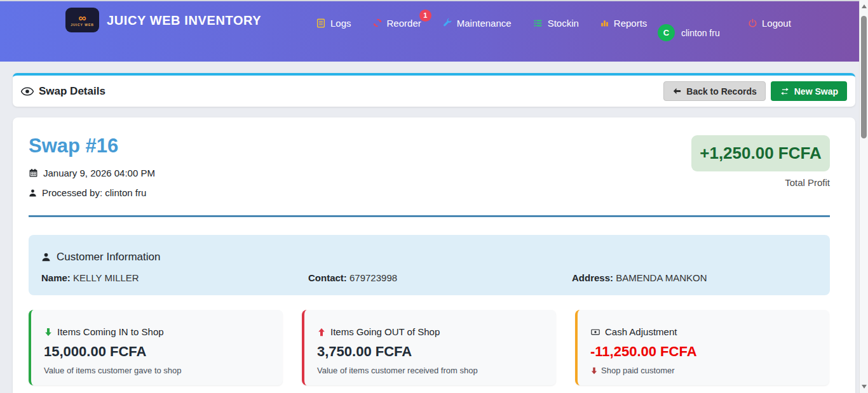  Describe the element at coordinates (33, 173) in the screenshot. I see `calendar-icon` at that location.